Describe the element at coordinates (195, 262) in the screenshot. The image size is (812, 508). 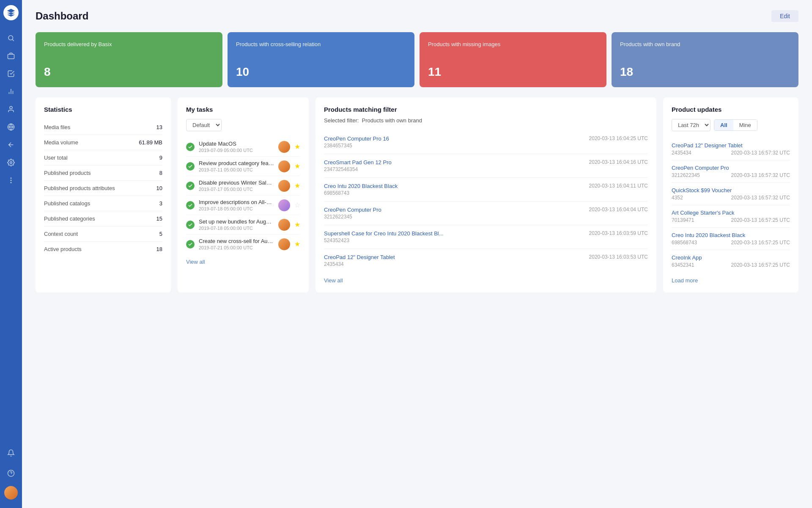
I see `tasks-view-all: View all` at that location.